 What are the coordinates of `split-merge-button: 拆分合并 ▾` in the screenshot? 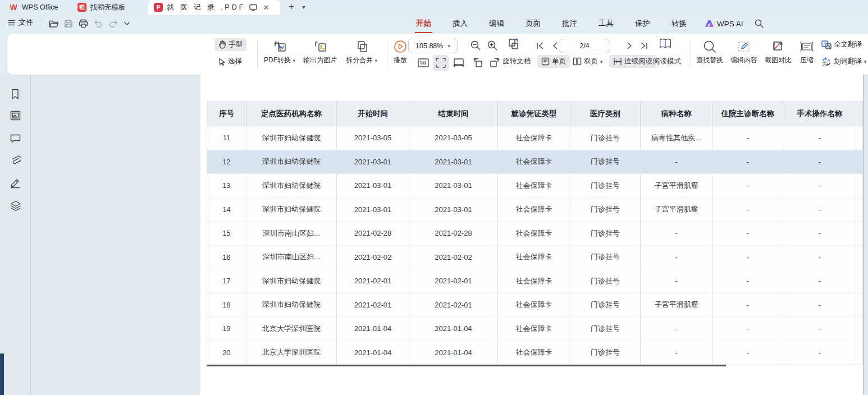 It's located at (362, 52).